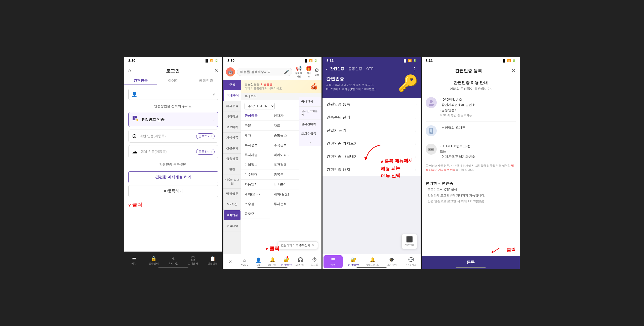 The height and width of the screenshot is (326, 644). What do you see at coordinates (230, 72) in the screenshot?
I see `chatbot-avatar: 🤖` at bounding box center [230, 72].